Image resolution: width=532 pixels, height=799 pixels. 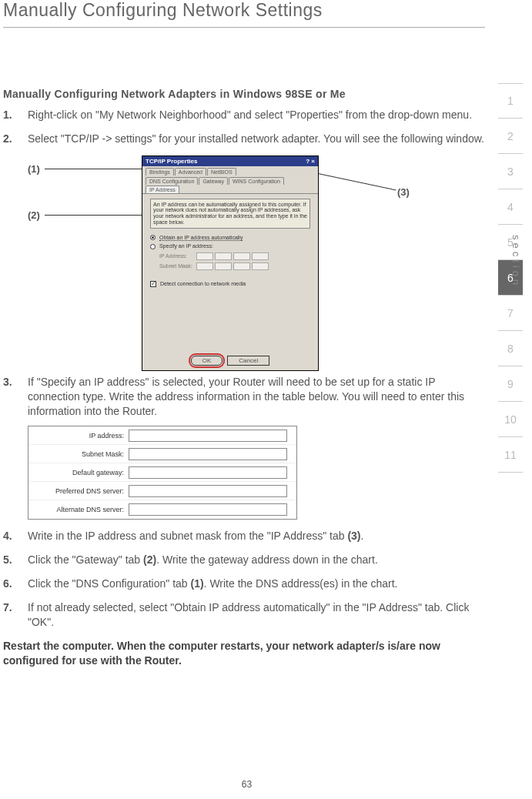 What do you see at coordinates (256, 181) in the screenshot?
I see `tab-wins-configuration: WINS Configuration` at bounding box center [256, 181].